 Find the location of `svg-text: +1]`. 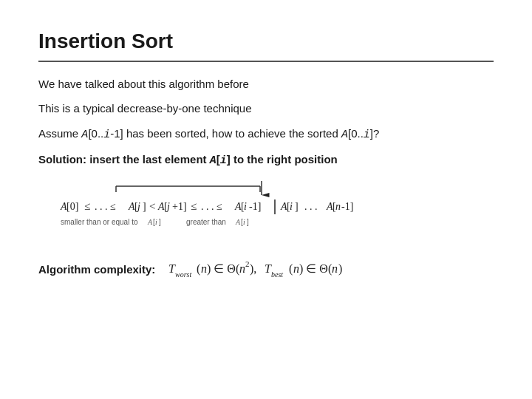

svg-text: +1] is located at coordinates (180, 207).